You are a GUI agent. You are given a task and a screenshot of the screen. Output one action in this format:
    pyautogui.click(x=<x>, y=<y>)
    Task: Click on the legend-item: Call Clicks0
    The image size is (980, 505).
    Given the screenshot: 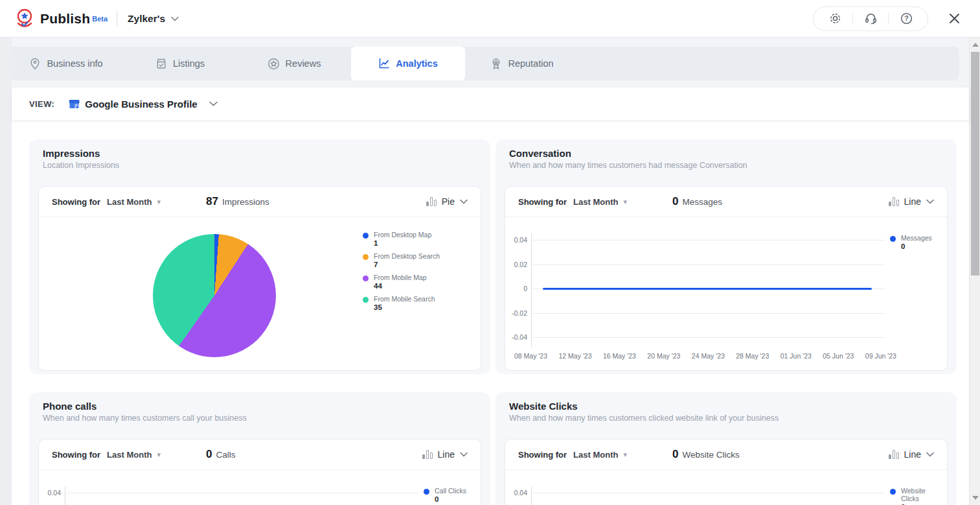 What is the action you would take?
    pyautogui.click(x=451, y=495)
    